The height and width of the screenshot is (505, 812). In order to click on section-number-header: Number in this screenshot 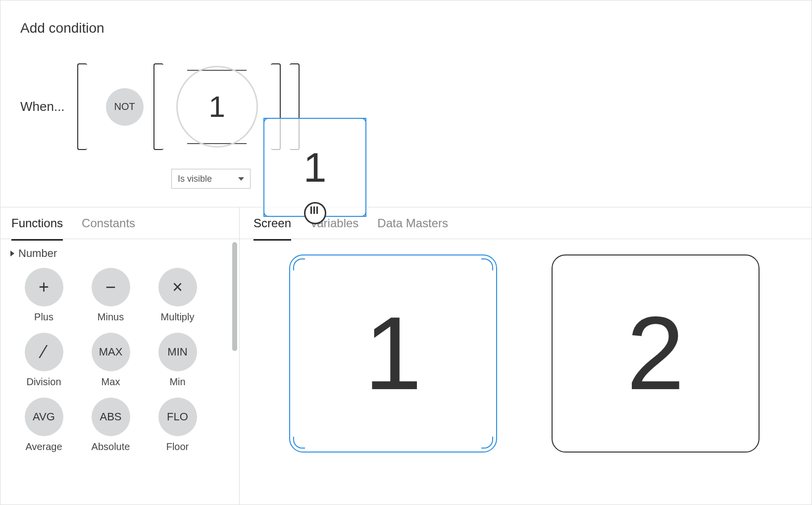, I will do `click(120, 253)`.